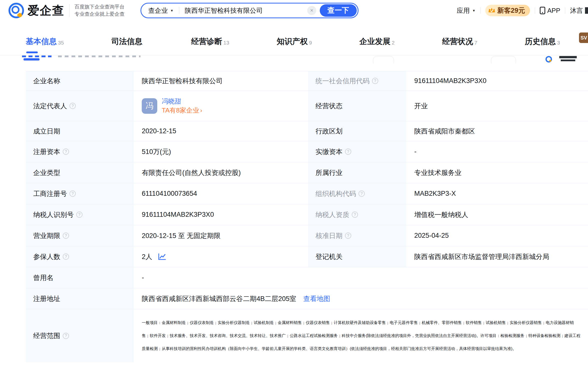 This screenshot has width=588, height=378. Describe the element at coordinates (584, 38) in the screenshot. I see `svip-badge: SV` at that location.